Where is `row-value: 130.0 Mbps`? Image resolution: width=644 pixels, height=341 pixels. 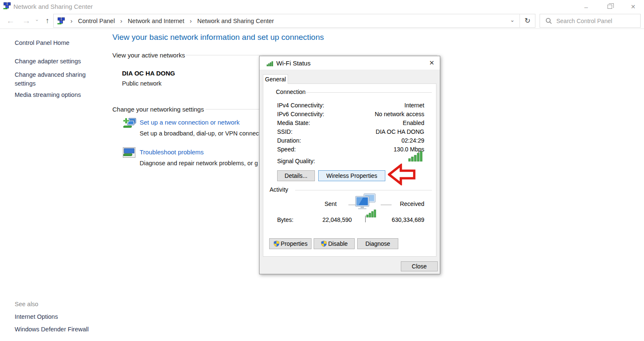 row-value: 130.0 Mbps is located at coordinates (365, 149).